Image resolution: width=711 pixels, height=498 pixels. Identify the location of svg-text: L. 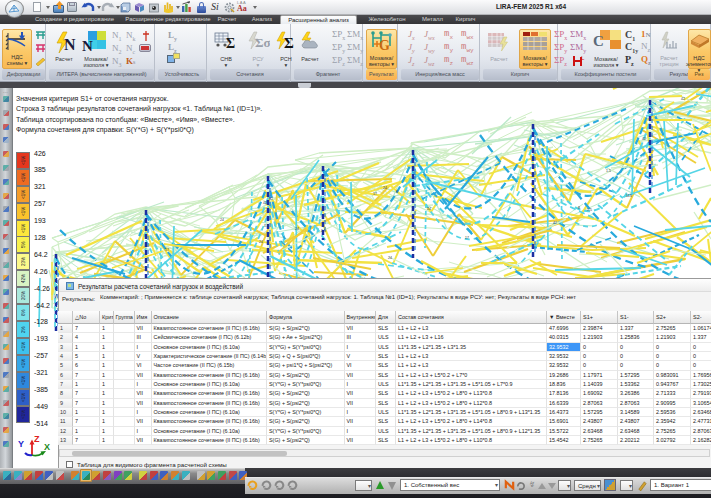
(583, 58).